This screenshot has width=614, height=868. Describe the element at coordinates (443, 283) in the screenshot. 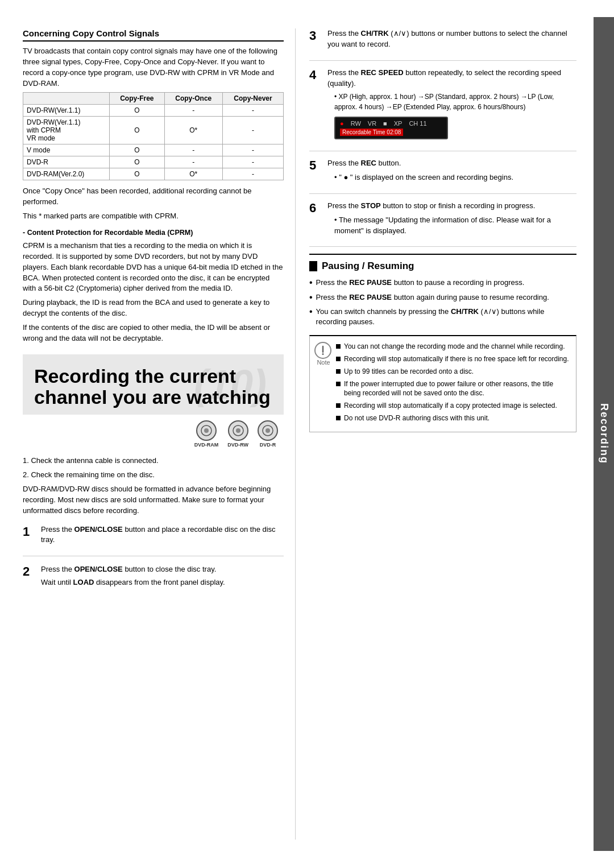

I see `pausing-item-1: • Press the REC PAUSE button to pause a …` at that location.